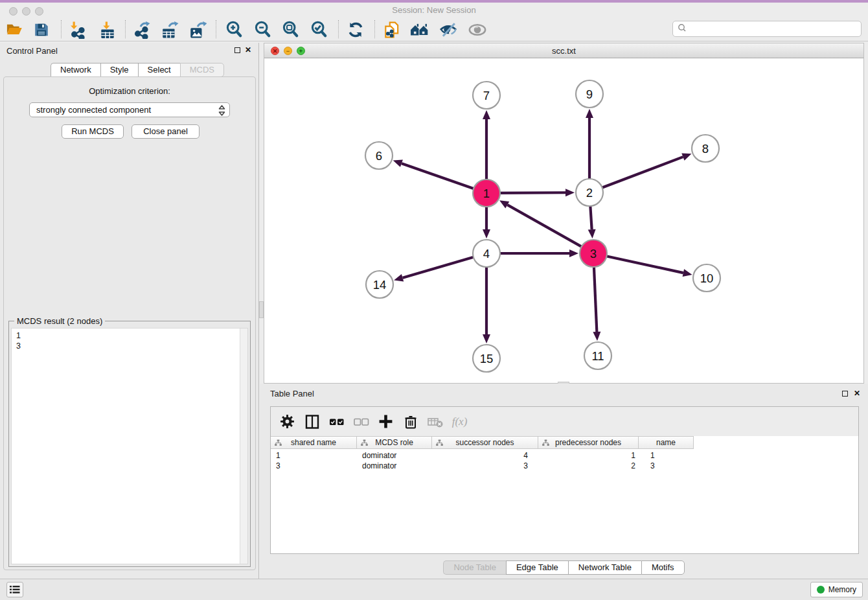 This screenshot has height=600, width=868. Describe the element at coordinates (392, 30) in the screenshot. I see `clone-network-icon` at that location.